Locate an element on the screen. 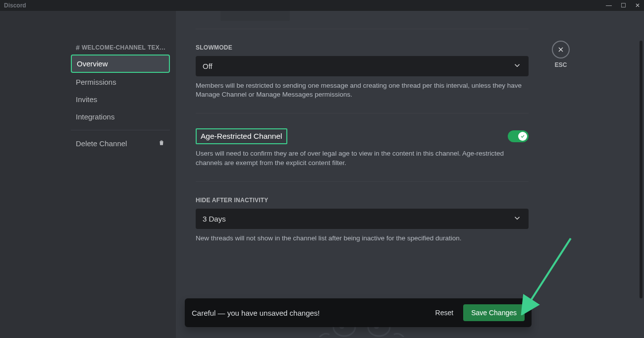  slowmode-description: Members will be restricted to sending on… is located at coordinates (362, 90).